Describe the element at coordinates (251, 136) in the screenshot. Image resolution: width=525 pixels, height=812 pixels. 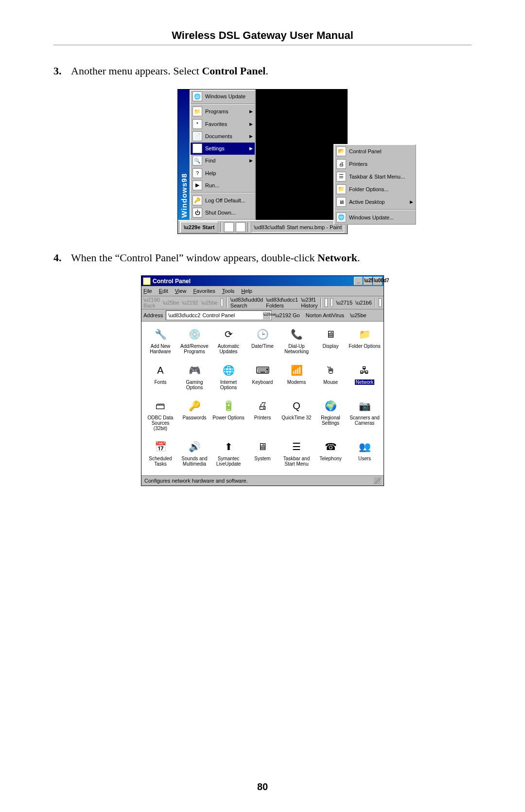
I see `submenu-arrow-icon: ▶` at that location.